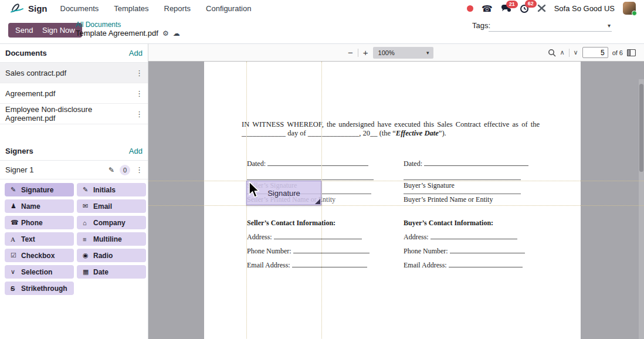 This screenshot has height=339, width=644. What do you see at coordinates (103, 256) in the screenshot?
I see `field-label: Radio` at bounding box center [103, 256].